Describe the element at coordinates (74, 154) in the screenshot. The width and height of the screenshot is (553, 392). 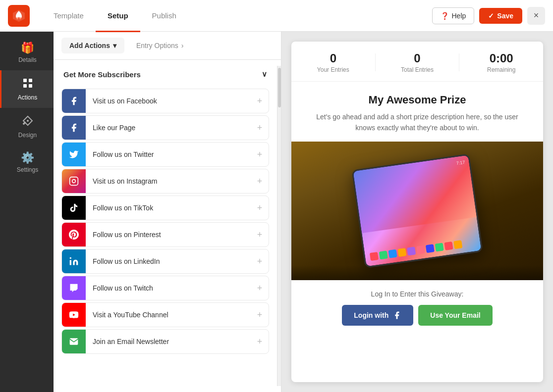
I see `twitter-icon` at that location.